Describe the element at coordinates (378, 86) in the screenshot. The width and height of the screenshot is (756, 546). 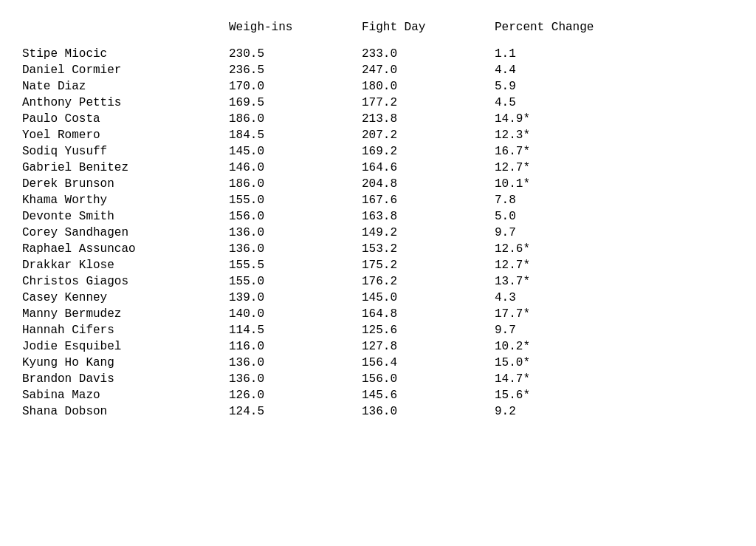
I see `table-row: Nate Diaz170.0180.05.9` at that location.